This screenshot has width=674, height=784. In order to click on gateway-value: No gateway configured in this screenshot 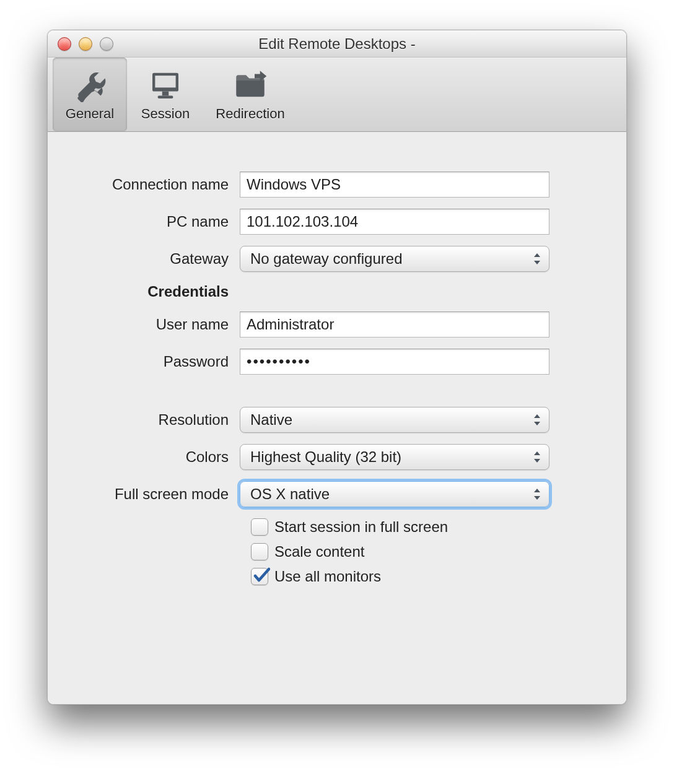, I will do `click(326, 259)`.